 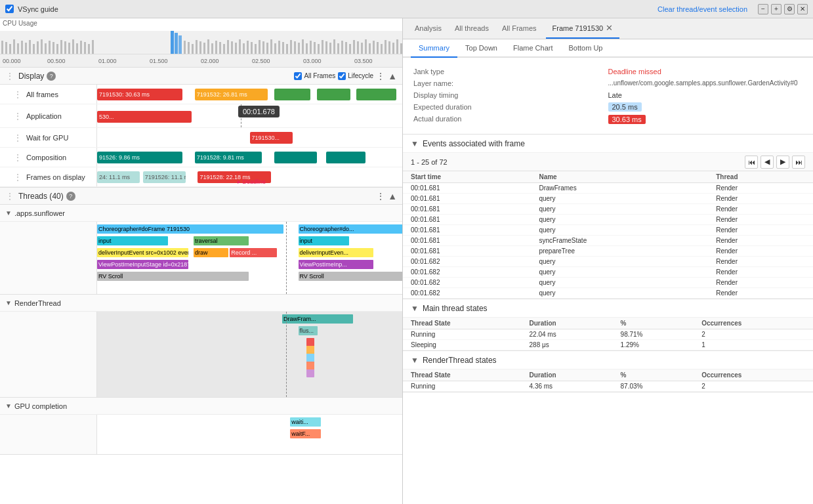 What do you see at coordinates (482, 49) in the screenshot?
I see `subtab-topdown: Top Down` at bounding box center [482, 49].